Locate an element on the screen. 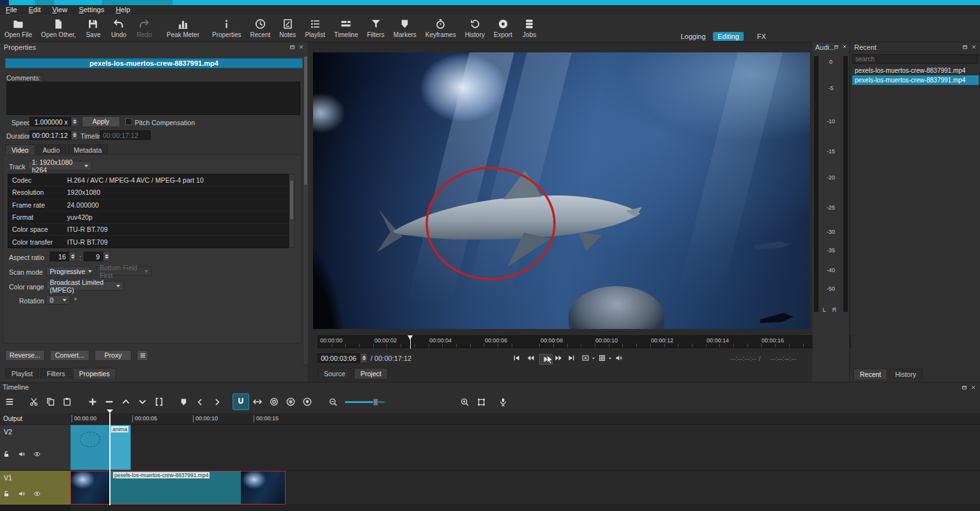  duration-input: 00:00:17:12 is located at coordinates (50, 135).